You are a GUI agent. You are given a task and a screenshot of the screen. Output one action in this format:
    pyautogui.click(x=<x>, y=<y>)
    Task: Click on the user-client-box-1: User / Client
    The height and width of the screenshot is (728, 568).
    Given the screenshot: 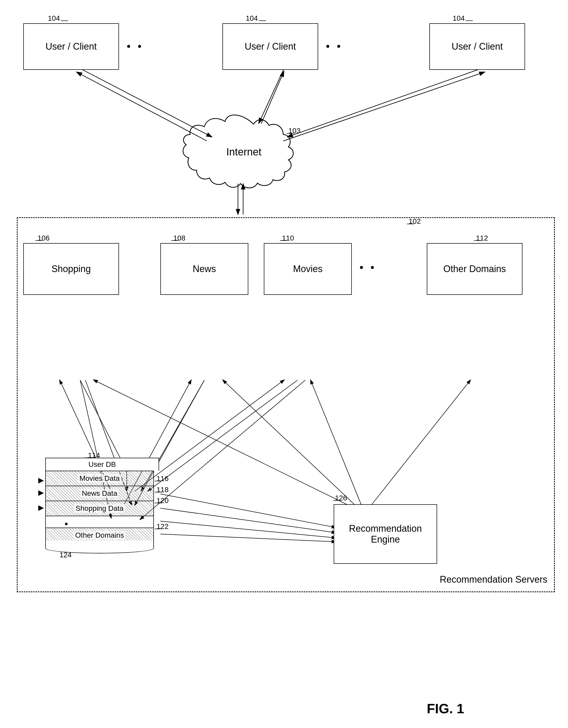 What is the action you would take?
    pyautogui.click(x=71, y=47)
    